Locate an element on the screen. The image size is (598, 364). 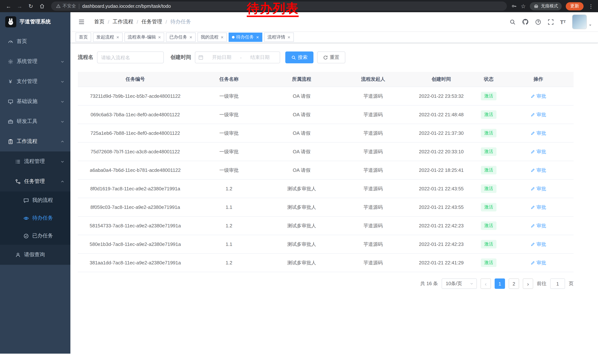
reset-button: 重置 is located at coordinates (331, 57).